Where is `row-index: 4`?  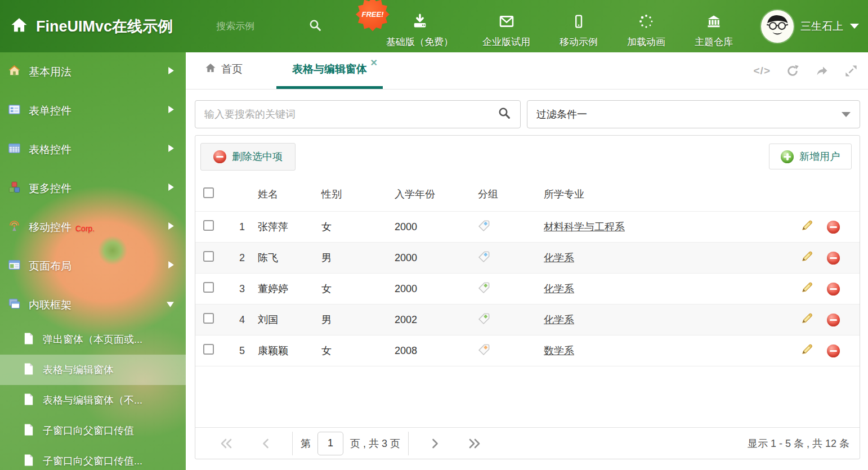 row-index: 4 is located at coordinates (242, 320).